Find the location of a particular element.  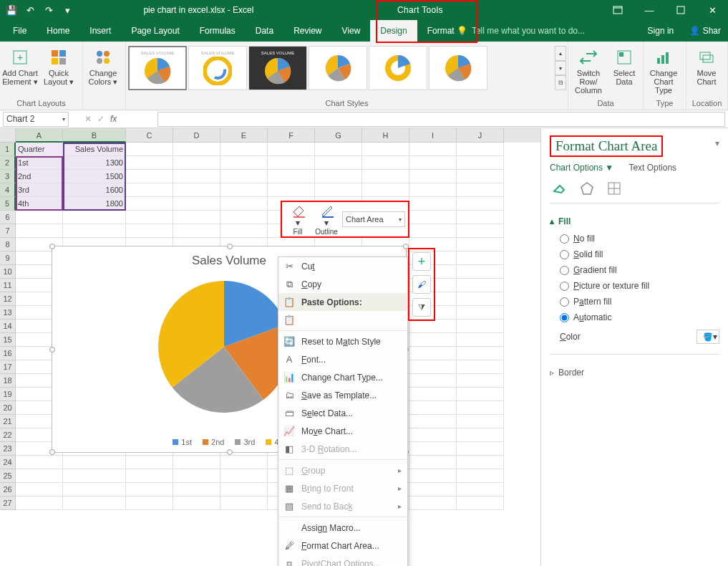

row-header-7: 7 is located at coordinates (8, 231).